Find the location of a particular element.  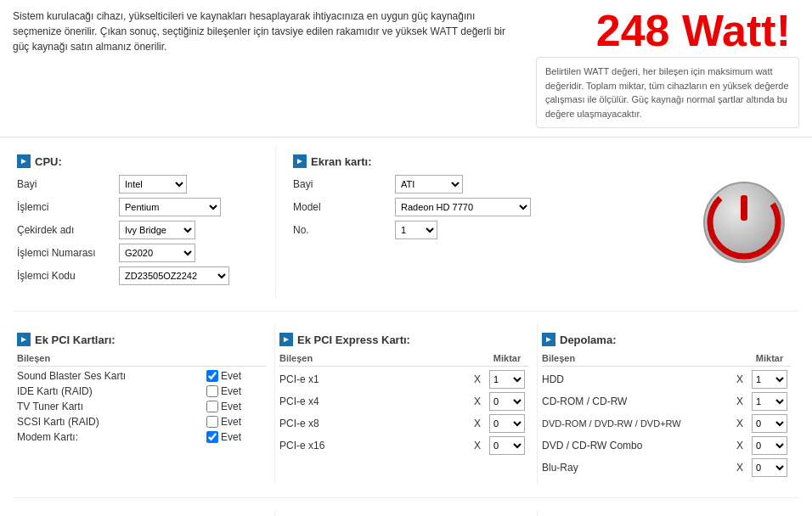

depolama-col-bilesen: Bileşen is located at coordinates (637, 358).